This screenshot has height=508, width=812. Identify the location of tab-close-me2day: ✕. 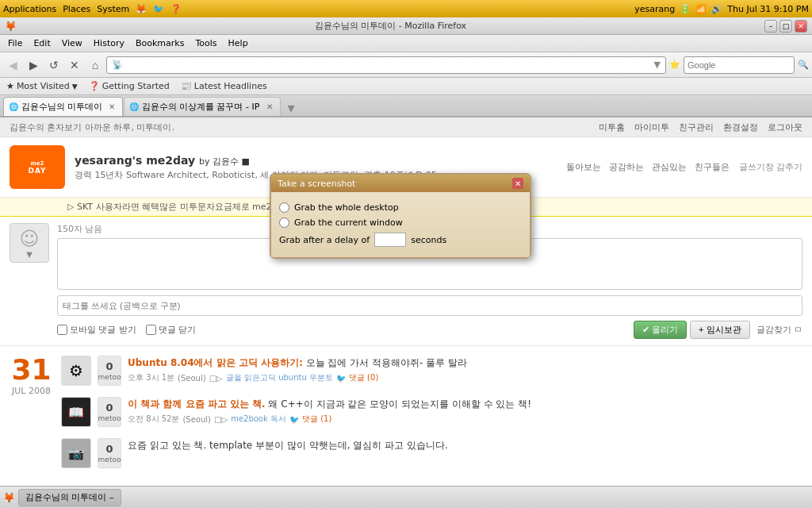
(112, 107).